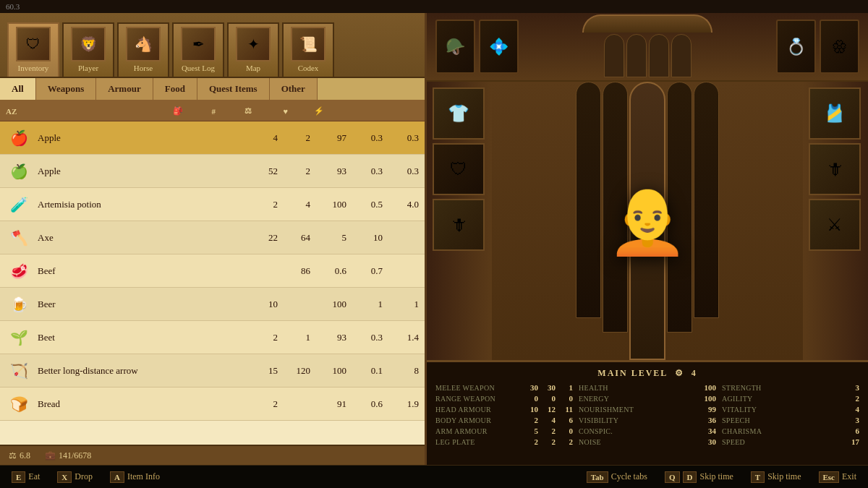 This screenshot has height=488, width=868. Describe the element at coordinates (835, 169) in the screenshot. I see `equip-slot-offhand: 🗡` at that location.